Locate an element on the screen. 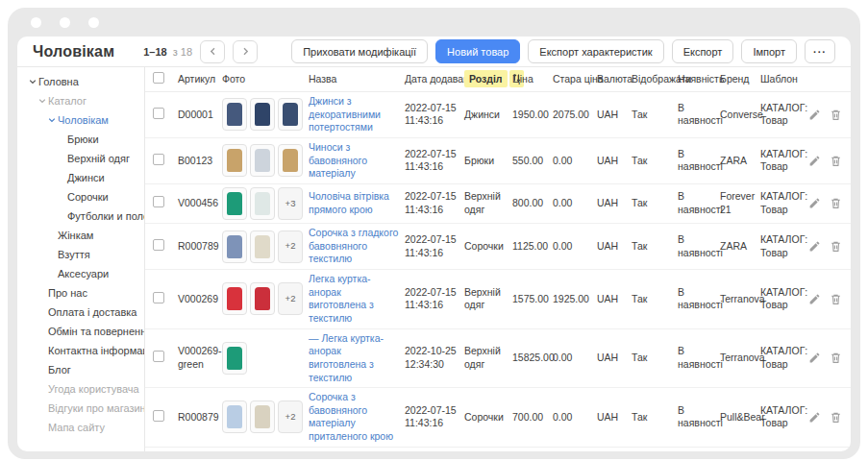 Image resolution: width=868 pixels, height=461 pixels. sidebar-item-payment-delivery: Оплата і доставка is located at coordinates (81, 312).